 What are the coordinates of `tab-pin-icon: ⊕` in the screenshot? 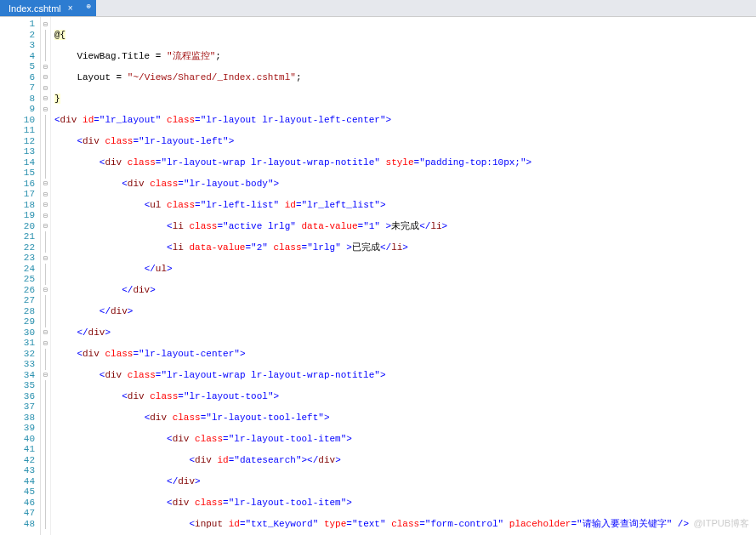 It's located at (88, 9).